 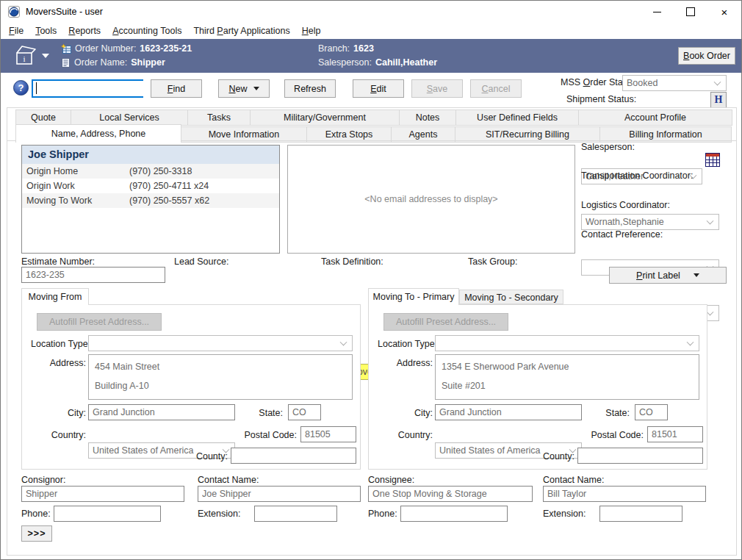 What do you see at coordinates (446, 322) in the screenshot?
I see `moving-to-autofill-button: Autofill Preset Address...` at bounding box center [446, 322].